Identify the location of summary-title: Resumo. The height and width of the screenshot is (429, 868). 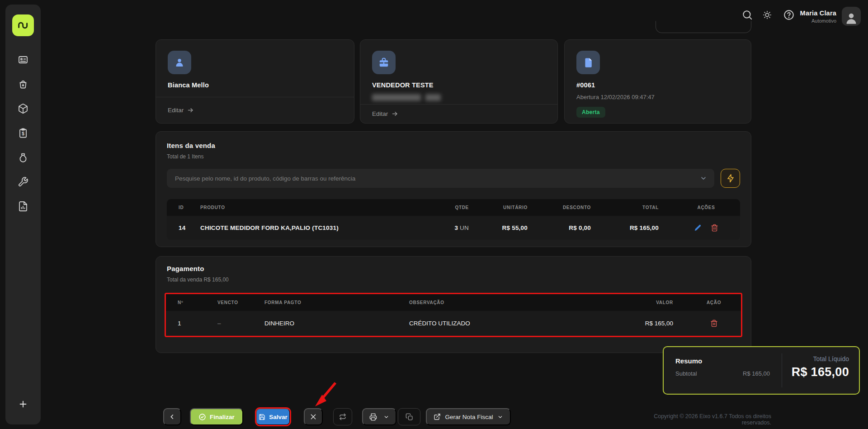
(722, 361).